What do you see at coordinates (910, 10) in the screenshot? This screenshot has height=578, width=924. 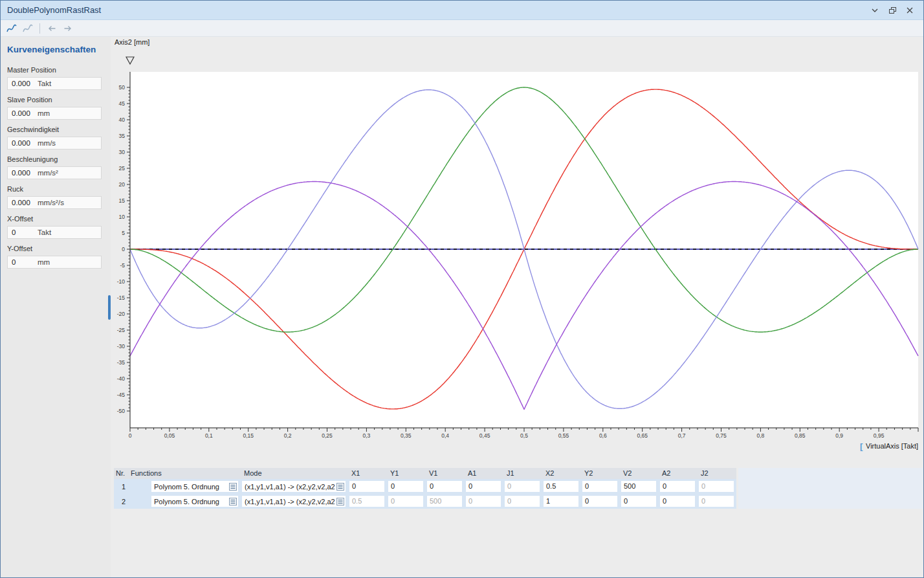 I see `close-icon` at bounding box center [910, 10].